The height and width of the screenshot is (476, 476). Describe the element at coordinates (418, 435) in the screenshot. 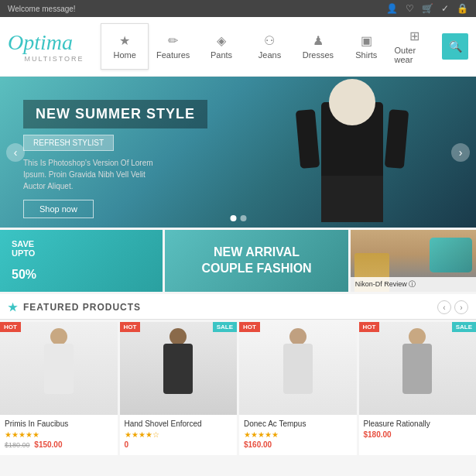

I see `product-price-4: $180.00` at that location.